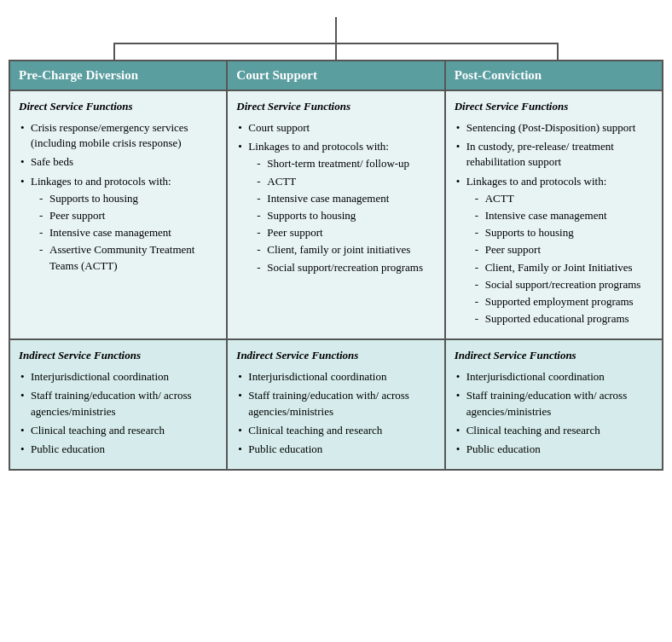 The height and width of the screenshot is (642, 672). I want to click on list-item: Linkages to and protocols with: ACTT Int…, so click(554, 251).